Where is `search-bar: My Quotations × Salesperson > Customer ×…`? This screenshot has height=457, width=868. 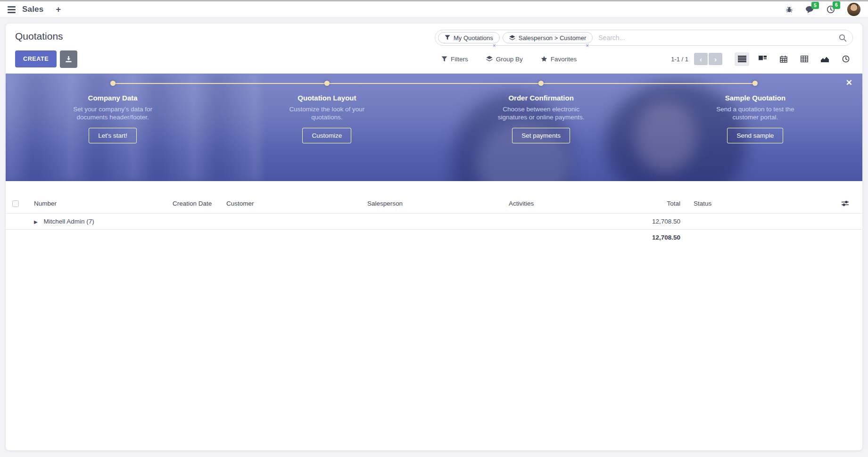 search-bar: My Quotations × Salesperson > Customer ×… is located at coordinates (644, 38).